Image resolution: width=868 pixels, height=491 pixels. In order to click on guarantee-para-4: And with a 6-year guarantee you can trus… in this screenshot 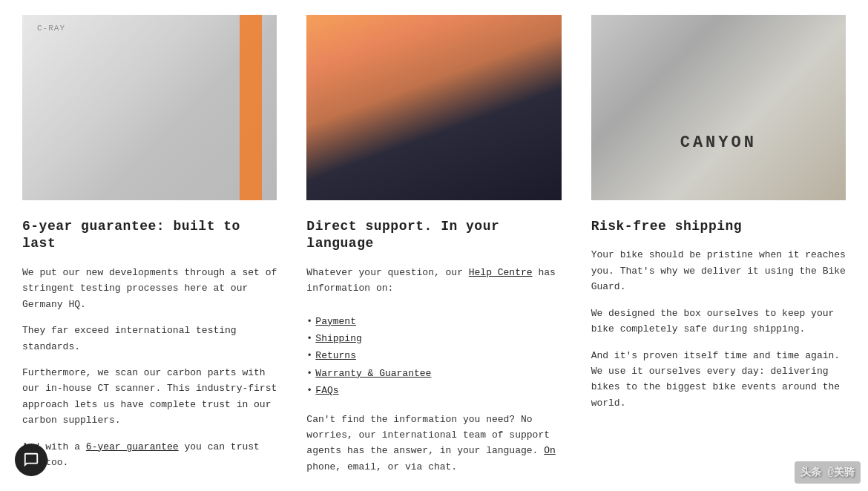, I will do `click(150, 455)`.